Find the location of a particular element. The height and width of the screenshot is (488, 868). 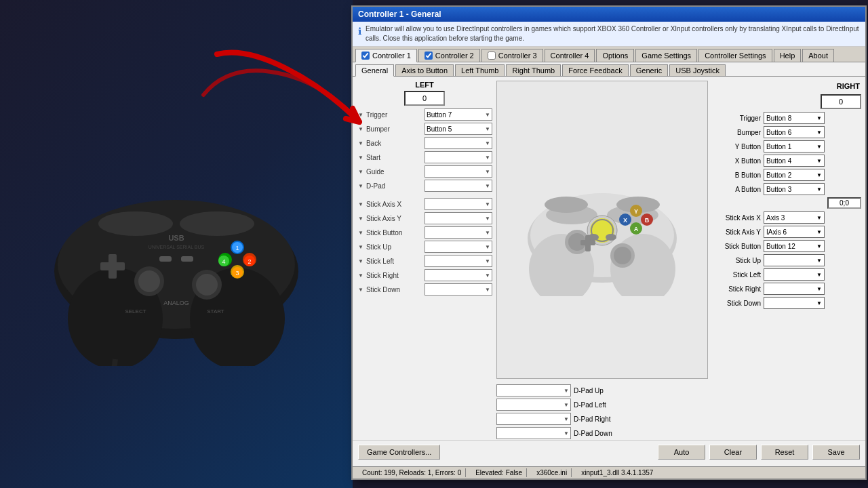

left-stick-axis-x-row: ▼ Stick Axis X ▼ is located at coordinates (425, 204).